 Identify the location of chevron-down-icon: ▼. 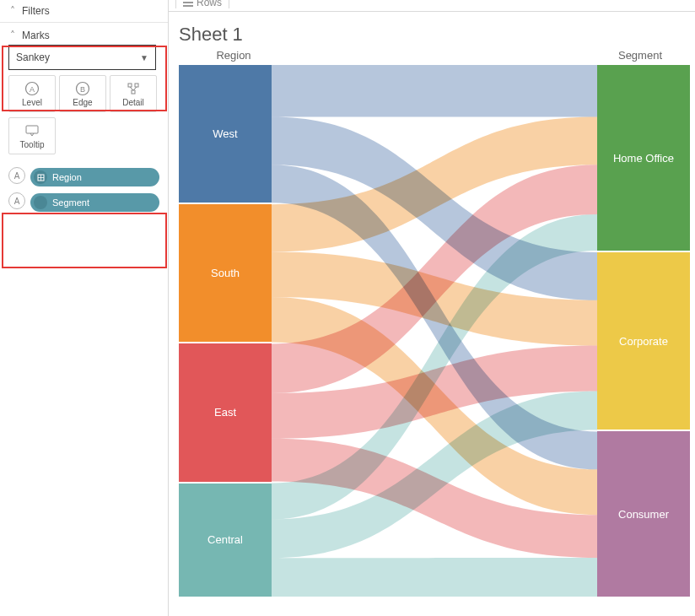
(144, 57).